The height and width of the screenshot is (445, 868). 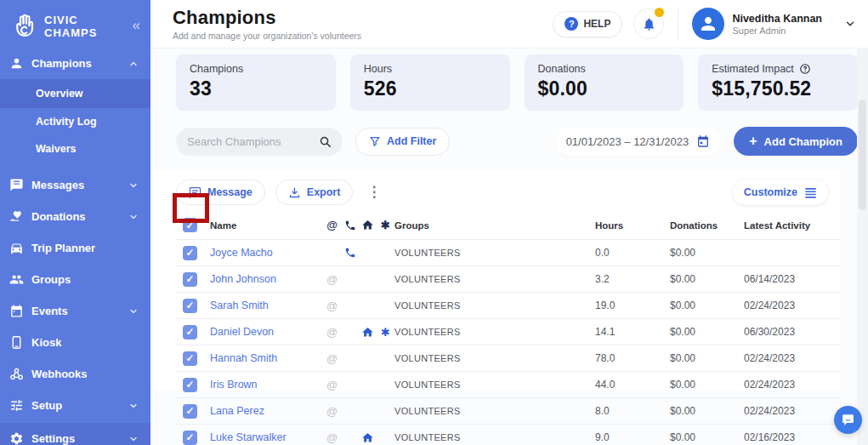 What do you see at coordinates (508, 412) in the screenshot?
I see `table-row: ✓ Lana Perez @ ✱ VOLUNTEERS 8.0 $0.00 02…` at bounding box center [508, 412].